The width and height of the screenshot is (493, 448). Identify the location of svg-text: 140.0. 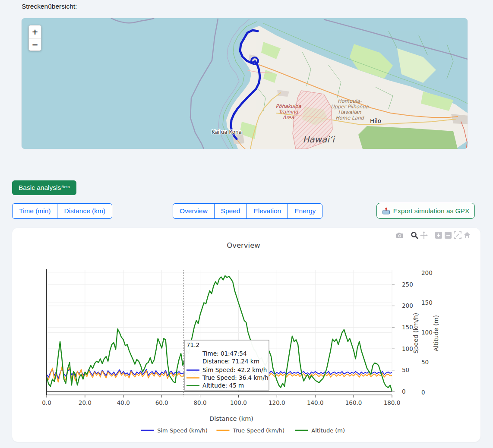
(315, 403).